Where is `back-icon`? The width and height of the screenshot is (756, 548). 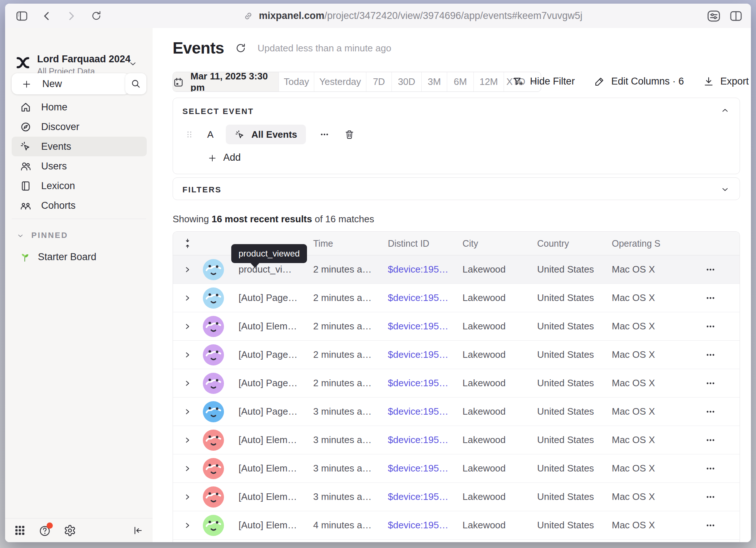
back-icon is located at coordinates (47, 16).